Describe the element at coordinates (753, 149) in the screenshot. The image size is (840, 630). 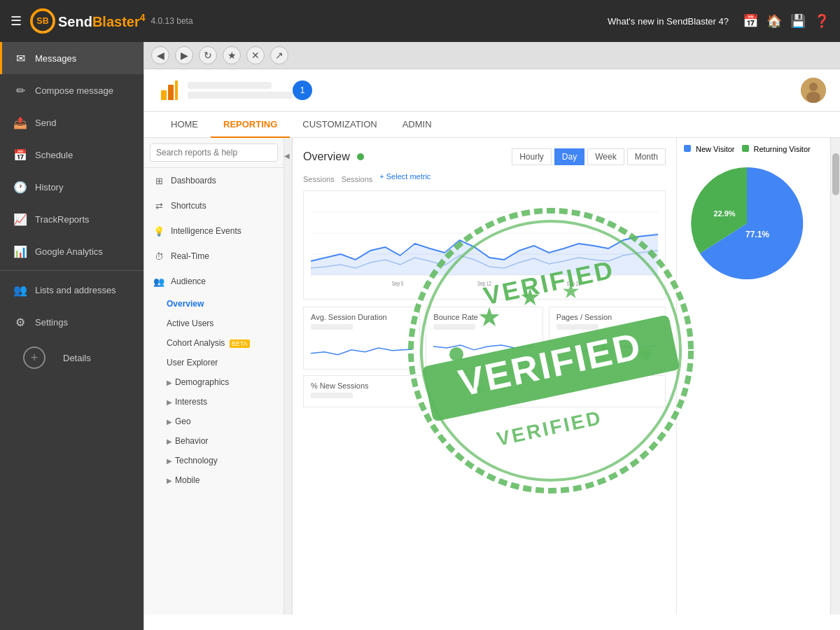
I see `chart-legend: New Visitor Returning Visitor` at that location.